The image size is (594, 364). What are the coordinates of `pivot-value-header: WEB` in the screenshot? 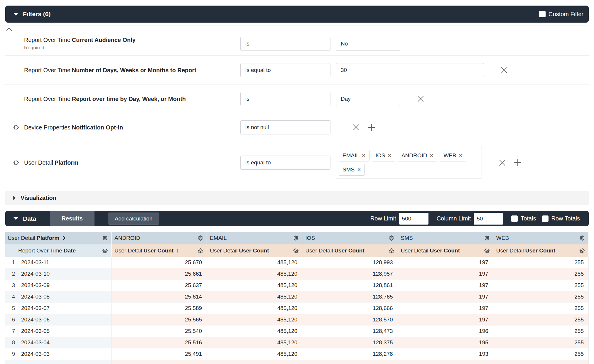 It's located at (541, 238).